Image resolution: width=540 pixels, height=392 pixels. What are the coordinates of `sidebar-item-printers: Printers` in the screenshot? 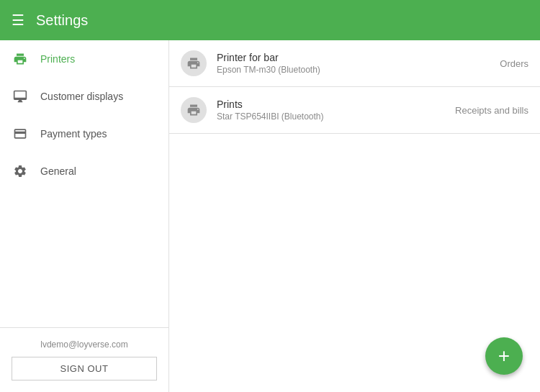 It's located at (84, 59).